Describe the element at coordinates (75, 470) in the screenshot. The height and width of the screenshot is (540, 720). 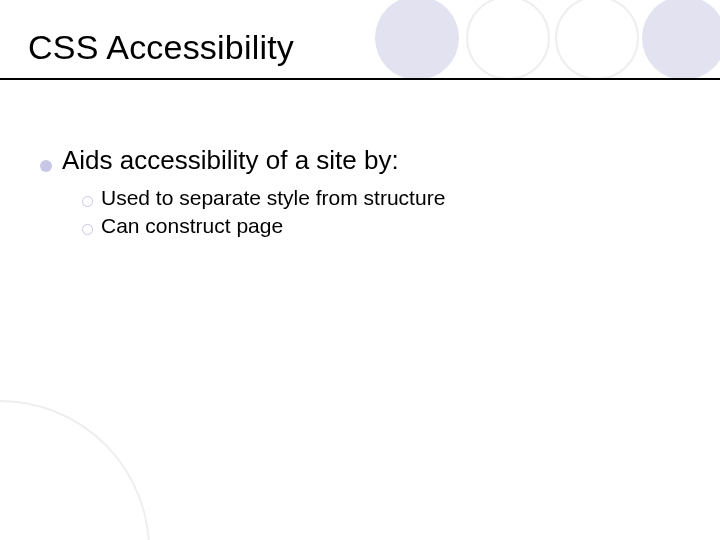
I see `deco-corner-circle` at that location.